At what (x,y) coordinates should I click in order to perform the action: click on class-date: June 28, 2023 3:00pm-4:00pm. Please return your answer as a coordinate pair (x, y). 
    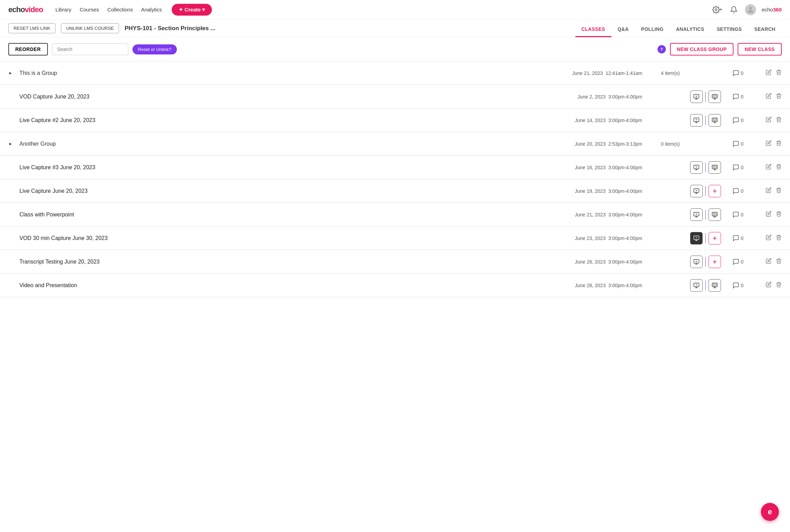
    Looking at the image, I should click on (611, 285).